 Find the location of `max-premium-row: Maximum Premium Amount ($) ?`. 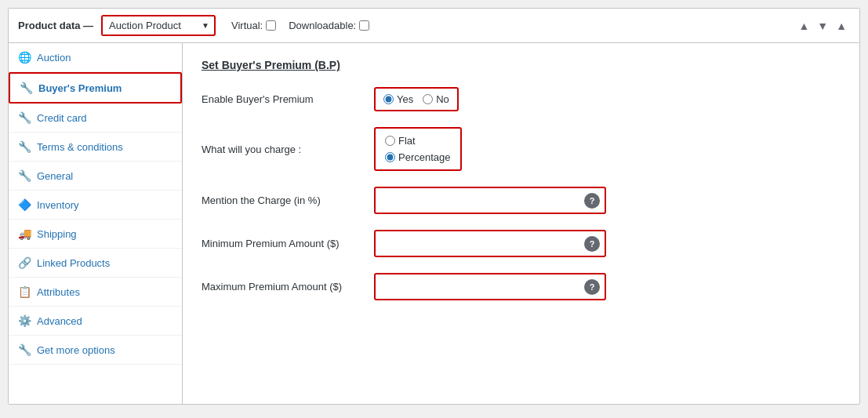

max-premium-row: Maximum Premium Amount ($) ? is located at coordinates (521, 287).